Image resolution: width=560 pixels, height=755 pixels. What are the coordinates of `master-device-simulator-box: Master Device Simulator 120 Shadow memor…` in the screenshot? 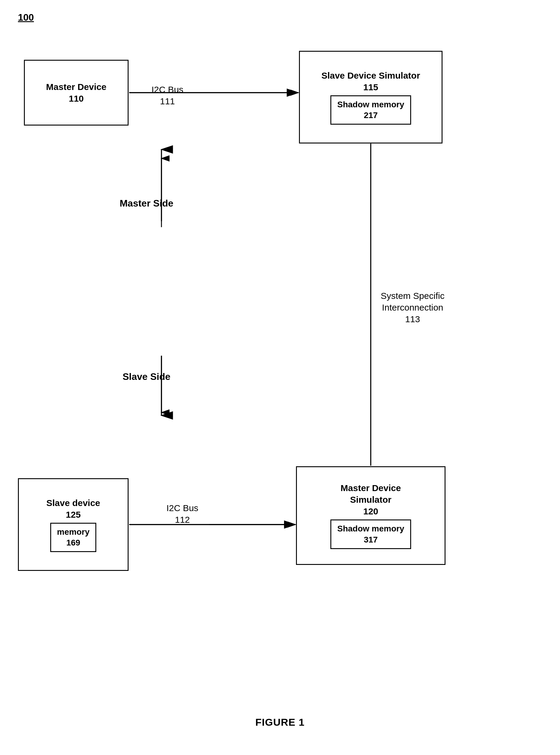 It's located at (371, 516).